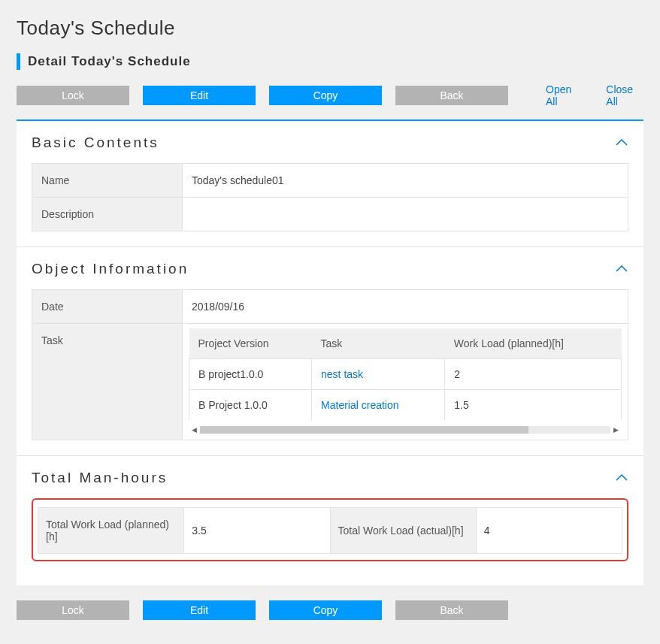 This screenshot has width=660, height=644. I want to click on totals-table: Total Work Load (planned)[h] 3.5 Total W…, so click(330, 531).